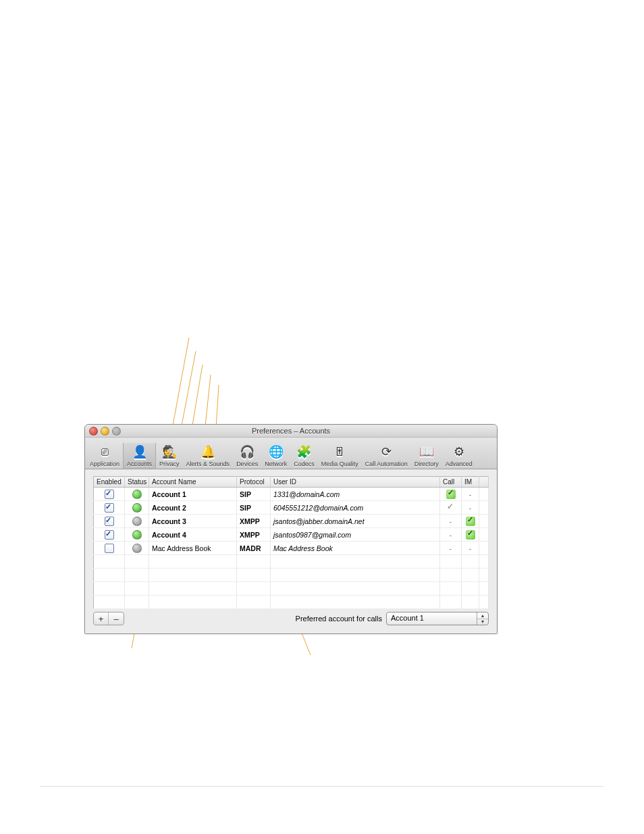  I want to click on tab-label: Advanced, so click(459, 464).